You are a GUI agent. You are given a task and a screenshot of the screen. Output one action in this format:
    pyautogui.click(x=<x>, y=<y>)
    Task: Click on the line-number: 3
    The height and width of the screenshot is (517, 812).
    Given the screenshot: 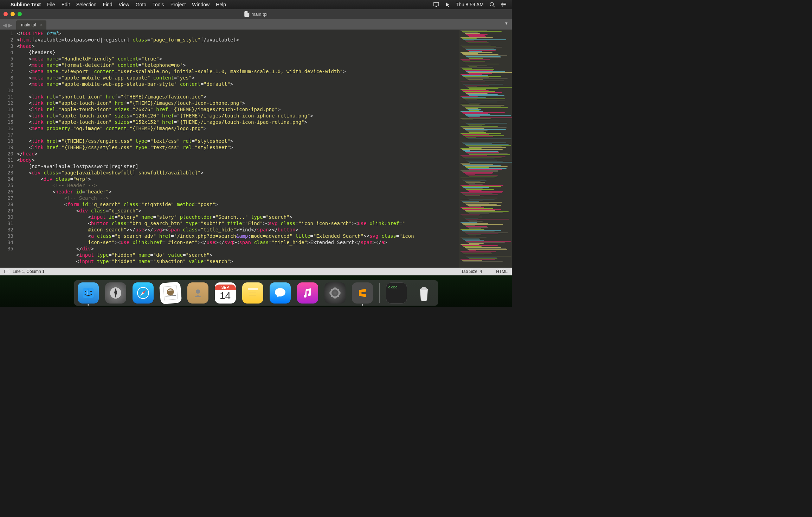 What is the action you would take?
    pyautogui.click(x=7, y=46)
    